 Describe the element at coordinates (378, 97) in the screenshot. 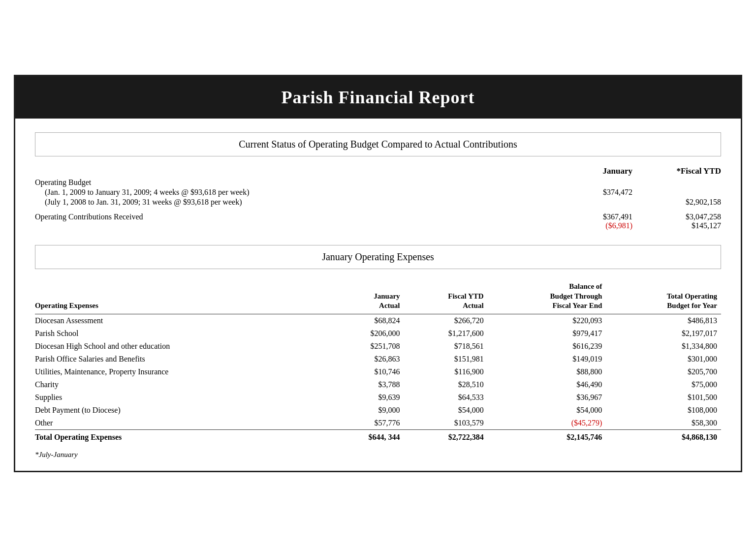

I see `report-title: Parish Financial Report` at that location.